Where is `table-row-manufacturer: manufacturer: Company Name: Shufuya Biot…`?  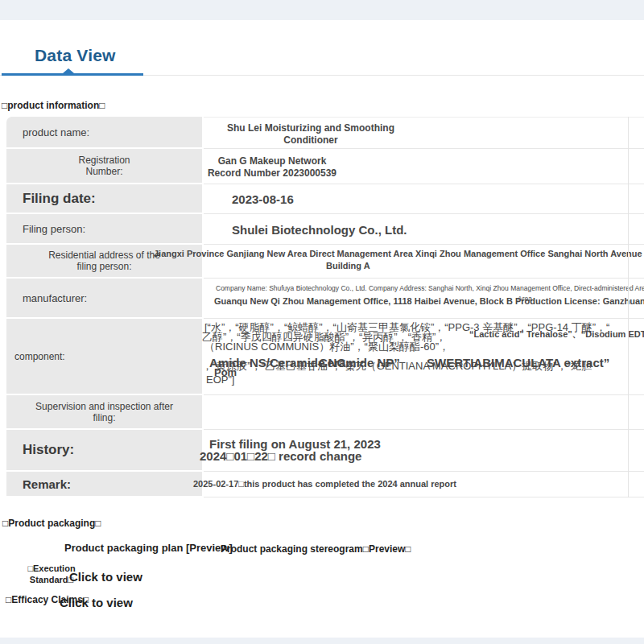 table-row-manufacturer: manufacturer: Company Name: Shufuya Biot… is located at coordinates (325, 299).